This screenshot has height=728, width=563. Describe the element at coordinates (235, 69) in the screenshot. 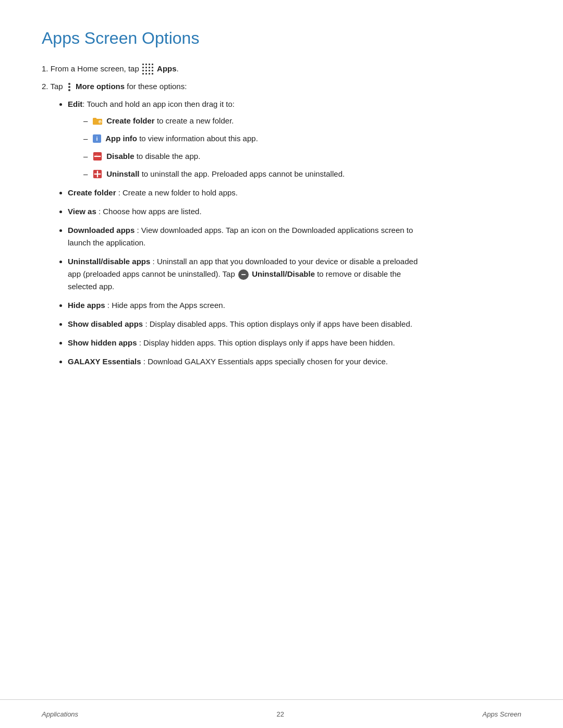

I see `step-1: 1. From a Home screen, tap Apps.` at that location.